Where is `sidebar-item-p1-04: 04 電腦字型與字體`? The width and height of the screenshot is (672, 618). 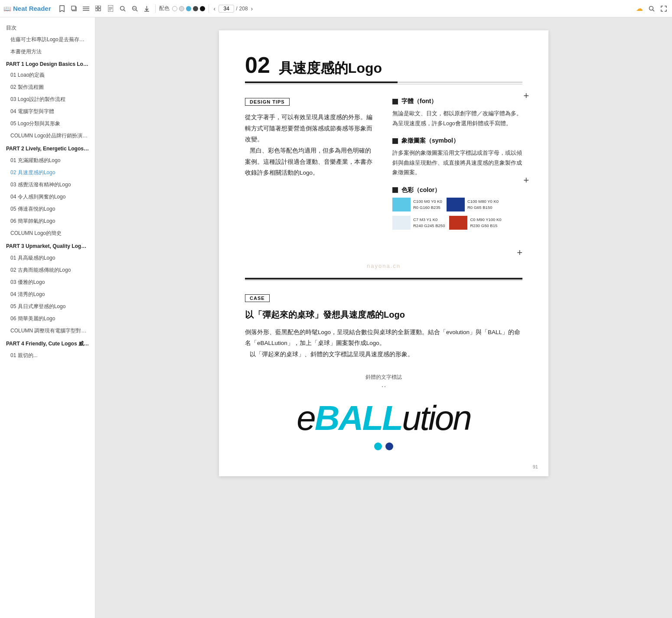 sidebar-item-p1-04: 04 電腦字型與字體 is located at coordinates (48, 111).